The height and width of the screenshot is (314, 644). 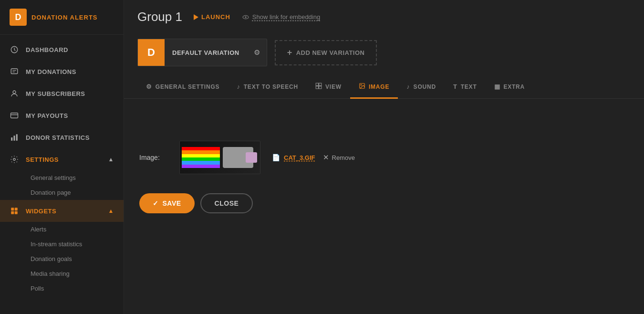 I want to click on brand-name: DONATION ALERTS, so click(x=65, y=17).